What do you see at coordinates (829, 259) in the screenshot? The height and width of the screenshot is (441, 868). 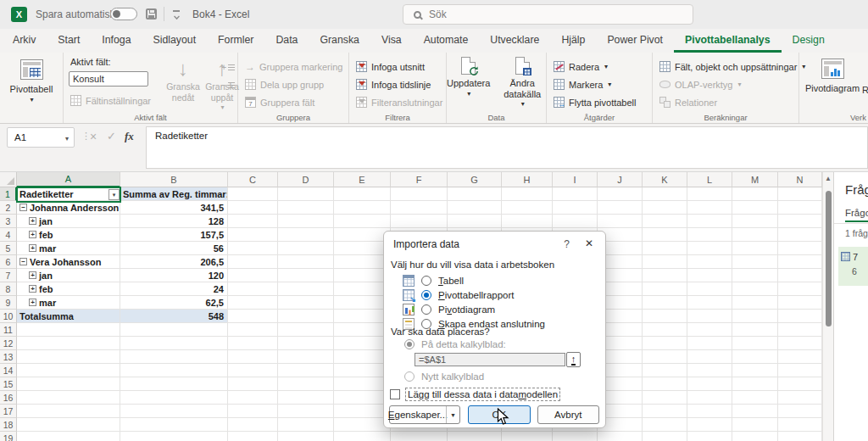 I see `scrollbar-thumb` at bounding box center [829, 259].